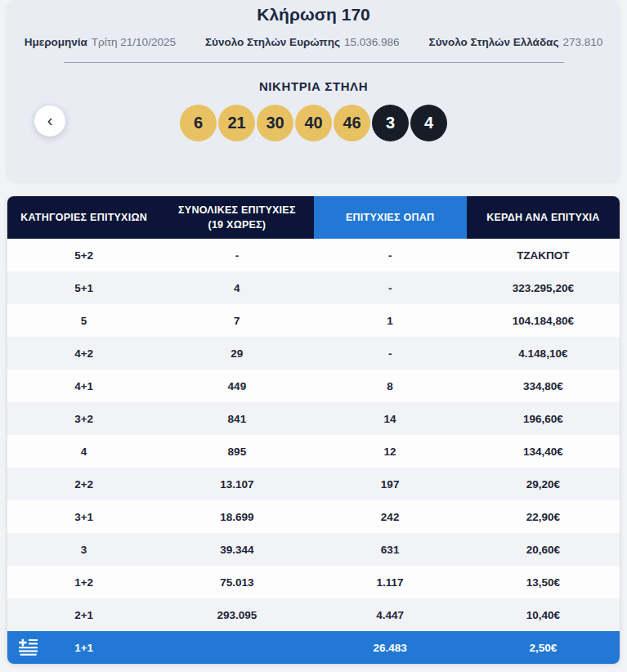  What do you see at coordinates (543, 582) in the screenshot?
I see `prize-cell: 13,50€` at bounding box center [543, 582].